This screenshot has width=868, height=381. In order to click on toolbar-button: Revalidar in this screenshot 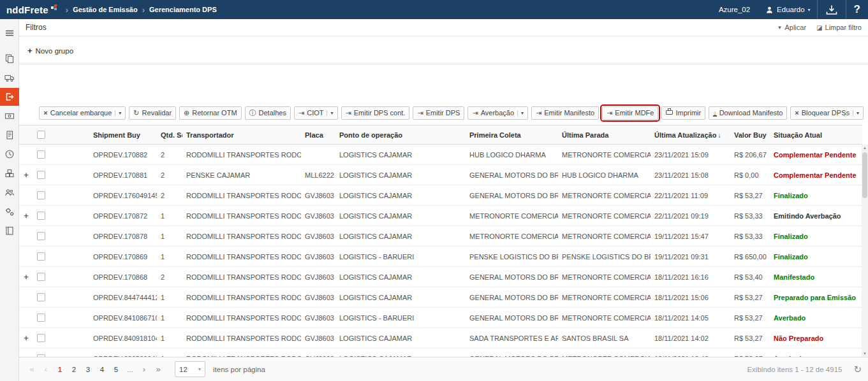, I will do `click(152, 113)`.